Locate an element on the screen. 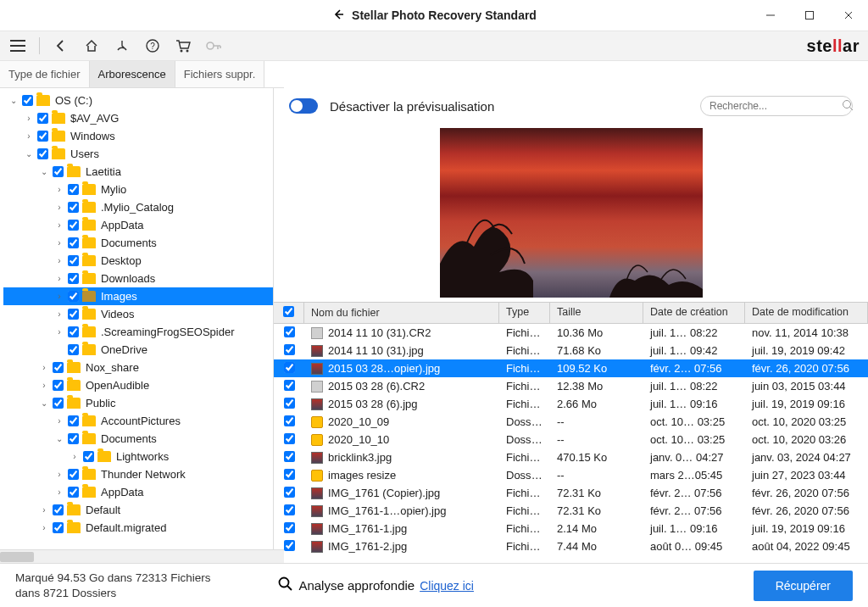 The width and height of the screenshot is (868, 607). table-row: 2015 03 28 (6).jpgFichiers2.66 Mojuil. 1… is located at coordinates (571, 404).